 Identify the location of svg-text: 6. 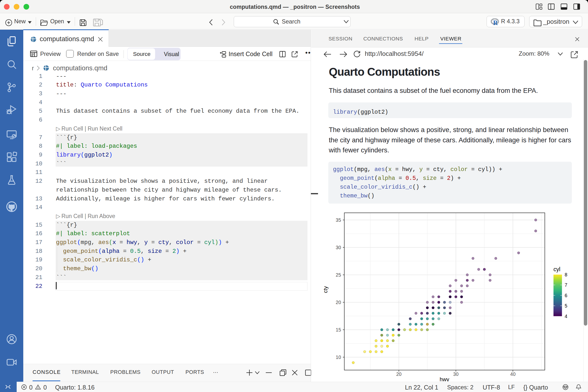
(566, 296).